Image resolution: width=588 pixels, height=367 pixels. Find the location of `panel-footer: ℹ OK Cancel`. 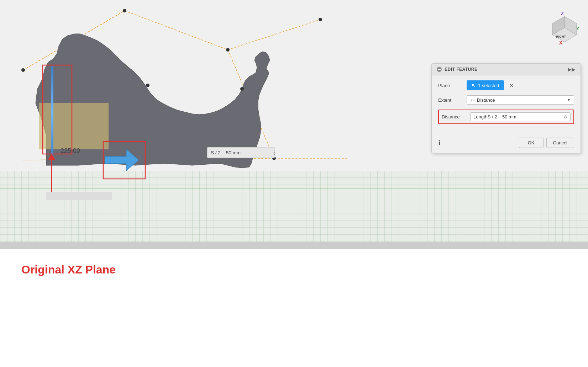

panel-footer: ℹ OK Cancel is located at coordinates (506, 144).